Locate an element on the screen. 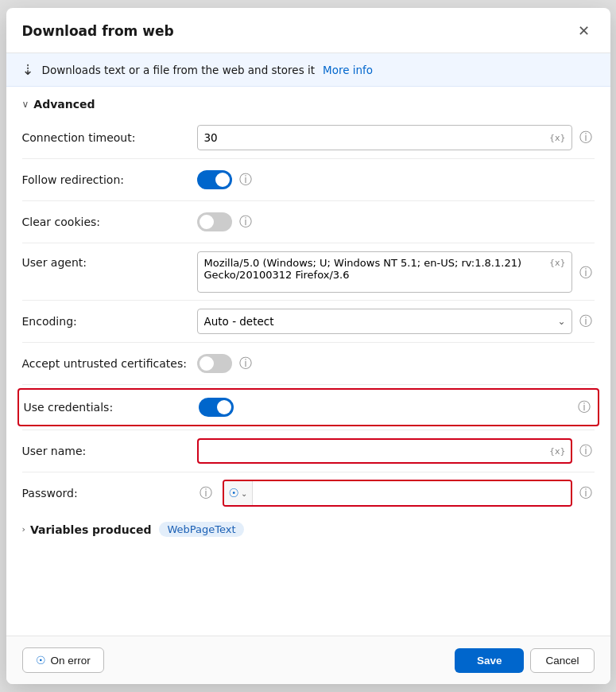 This screenshot has width=616, height=692. cancel-button: Cancel is located at coordinates (562, 660).